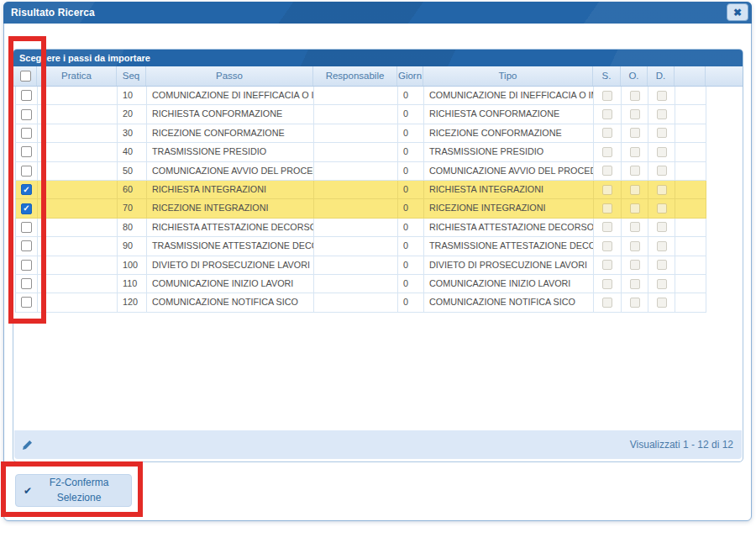  What do you see at coordinates (230, 208) in the screenshot?
I see `cell-passo: RICEZIONE INTEGRAZIONI` at bounding box center [230, 208].